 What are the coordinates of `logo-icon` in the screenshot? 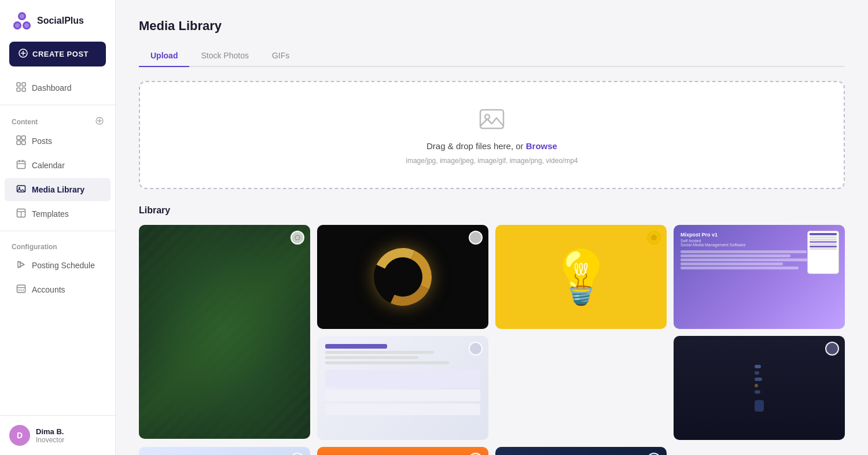 It's located at (22, 21).